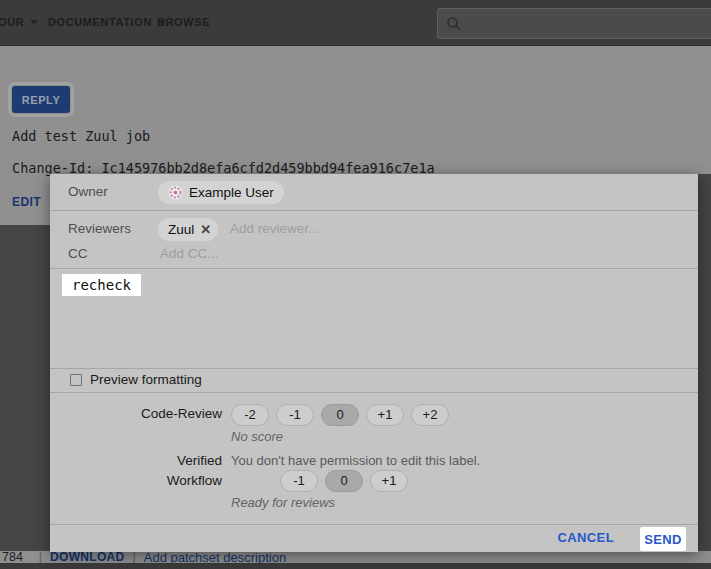  Describe the element at coordinates (19, 22) in the screenshot. I see `nav-menu-your: OUR` at that location.